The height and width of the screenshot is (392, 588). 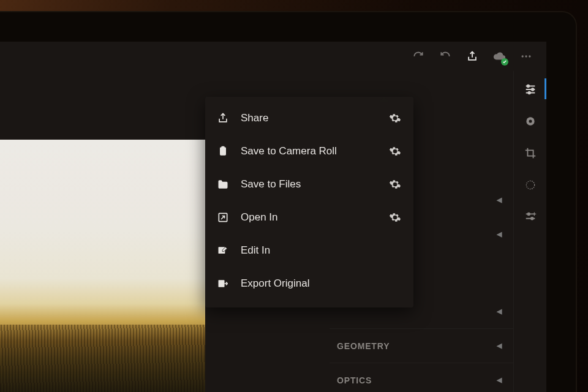 I want to click on menu-label: Save to Files, so click(x=309, y=184).